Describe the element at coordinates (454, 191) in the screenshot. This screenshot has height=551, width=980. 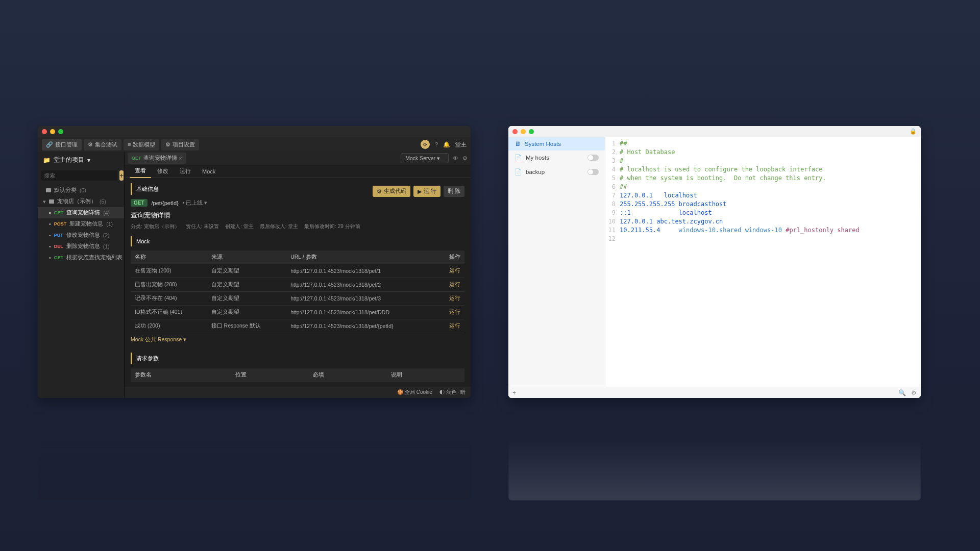
I see `delete-button: 删 除` at that location.